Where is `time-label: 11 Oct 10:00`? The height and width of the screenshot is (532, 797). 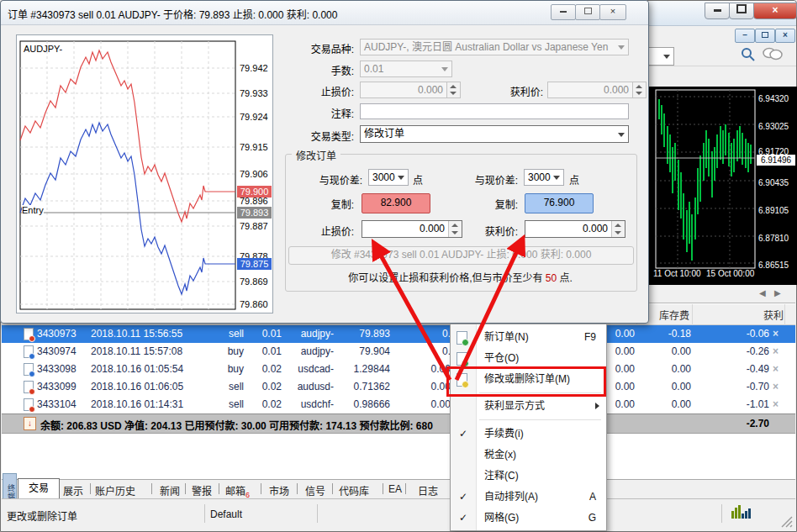 time-label: 11 Oct 10:00 is located at coordinates (678, 274).